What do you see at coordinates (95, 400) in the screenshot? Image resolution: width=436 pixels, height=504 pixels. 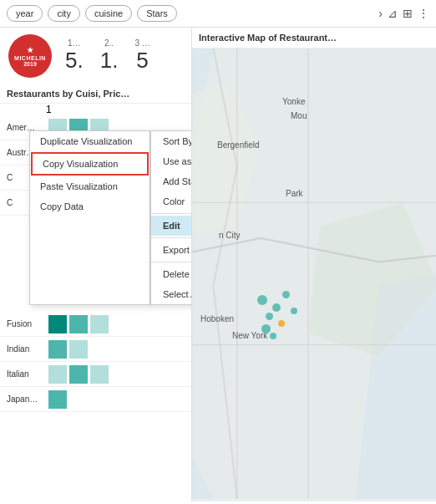 I see `viz-row-japan: Japan…` at bounding box center [95, 400].